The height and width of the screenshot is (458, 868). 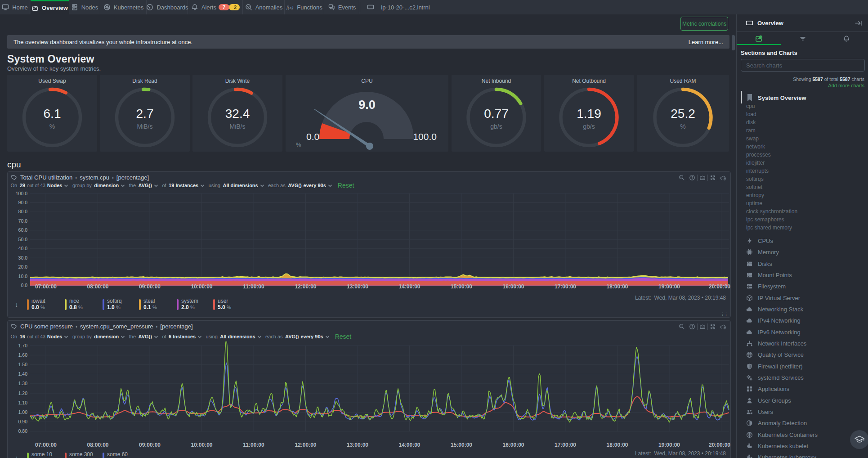 I want to click on svg-text: 70.0, so click(x=23, y=221).